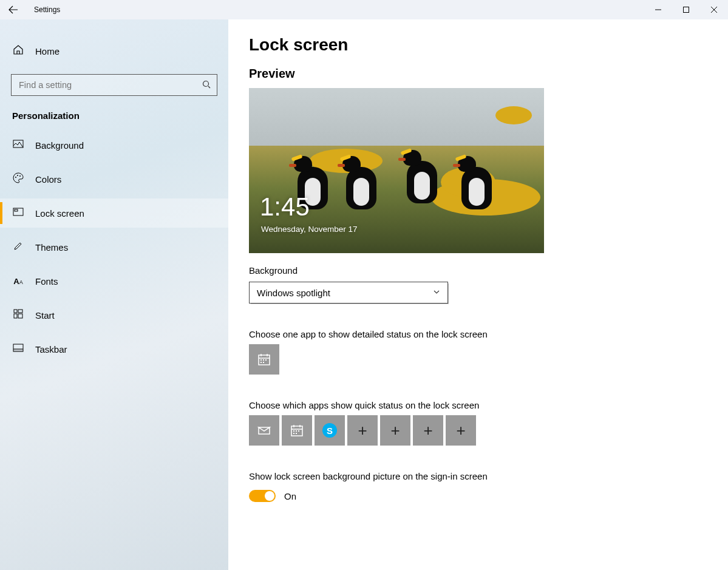 Image resolution: width=728 pixels, height=570 pixels. I want to click on signin-background-state: On, so click(290, 497).